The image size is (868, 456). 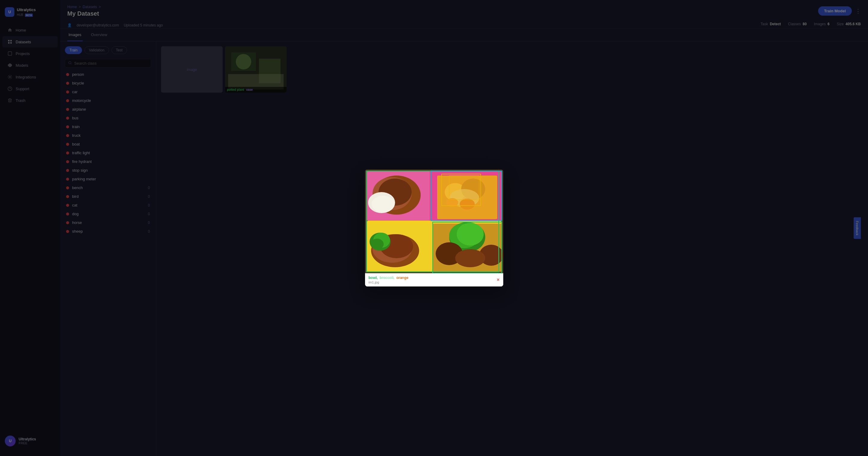 What do you see at coordinates (373, 278) in the screenshot?
I see `modal-tag-bowl: bowl,` at bounding box center [373, 278].